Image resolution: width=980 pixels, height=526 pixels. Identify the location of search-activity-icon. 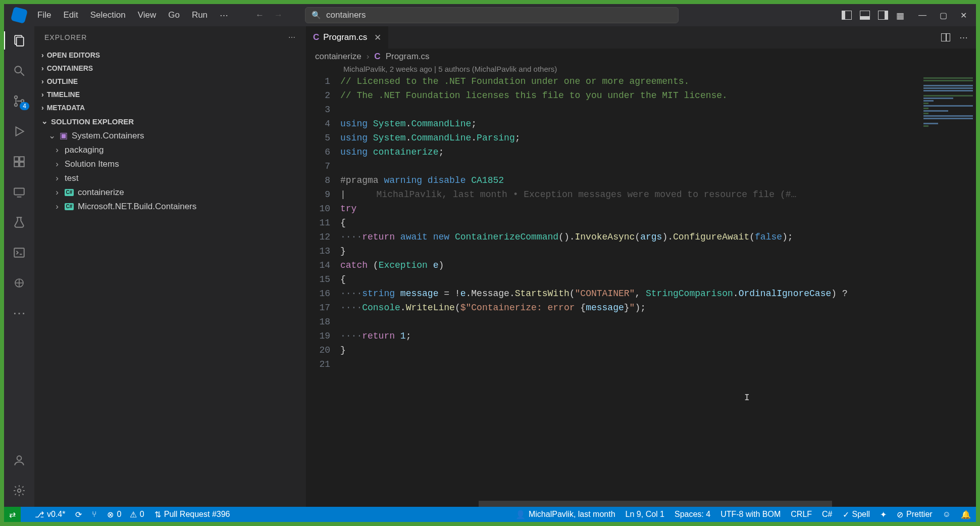
(19, 71).